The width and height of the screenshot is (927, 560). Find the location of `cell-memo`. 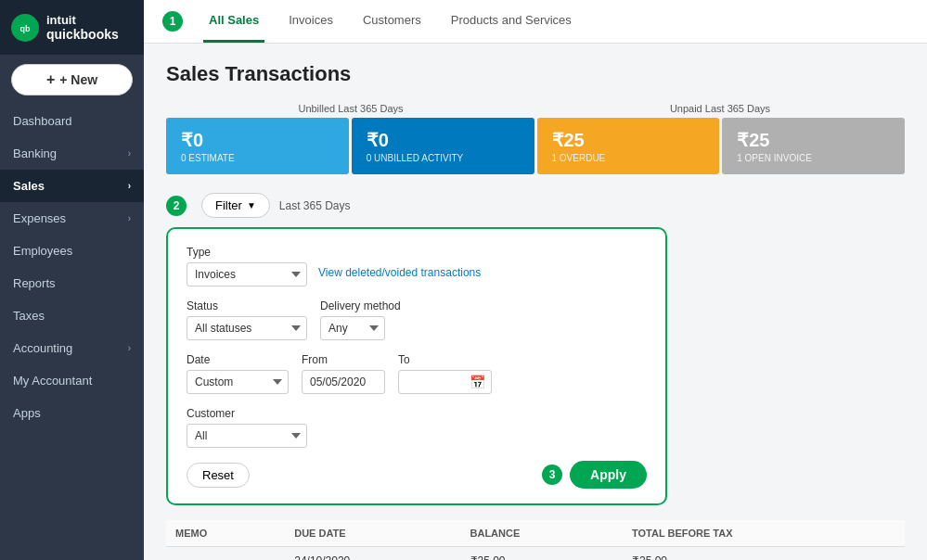

cell-memo is located at coordinates (225, 554).